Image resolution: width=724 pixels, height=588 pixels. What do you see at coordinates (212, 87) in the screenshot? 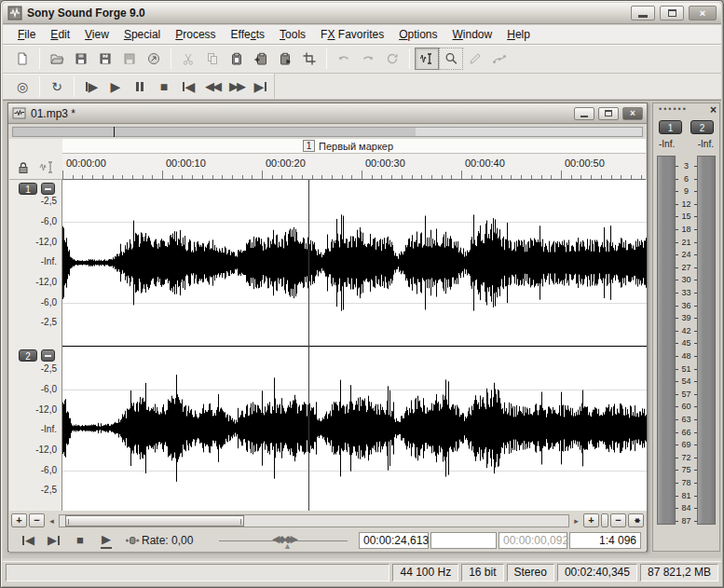
I see `rewind-icon: ◀◀` at bounding box center [212, 87].